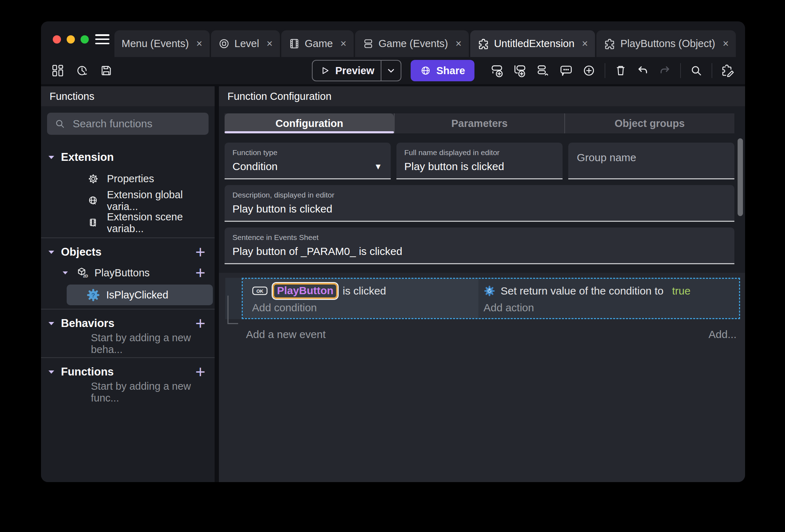  I want to click on add-other-events-icon, so click(543, 71).